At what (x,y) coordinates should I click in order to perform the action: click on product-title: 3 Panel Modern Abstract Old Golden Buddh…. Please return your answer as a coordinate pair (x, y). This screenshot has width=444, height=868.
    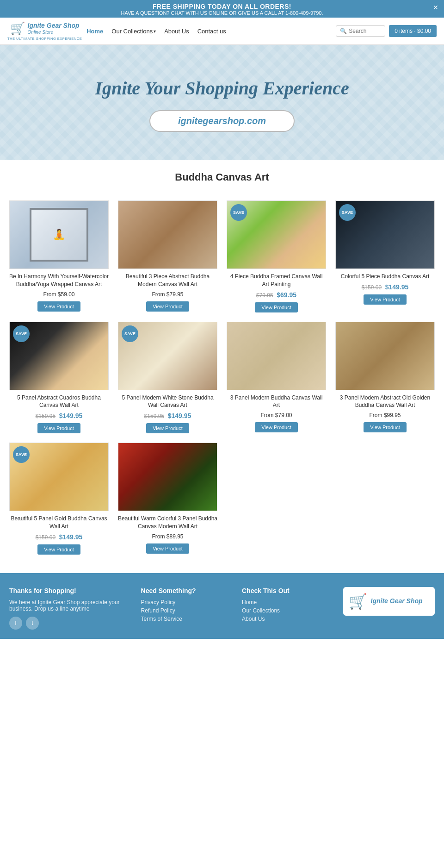
    Looking at the image, I should click on (385, 402).